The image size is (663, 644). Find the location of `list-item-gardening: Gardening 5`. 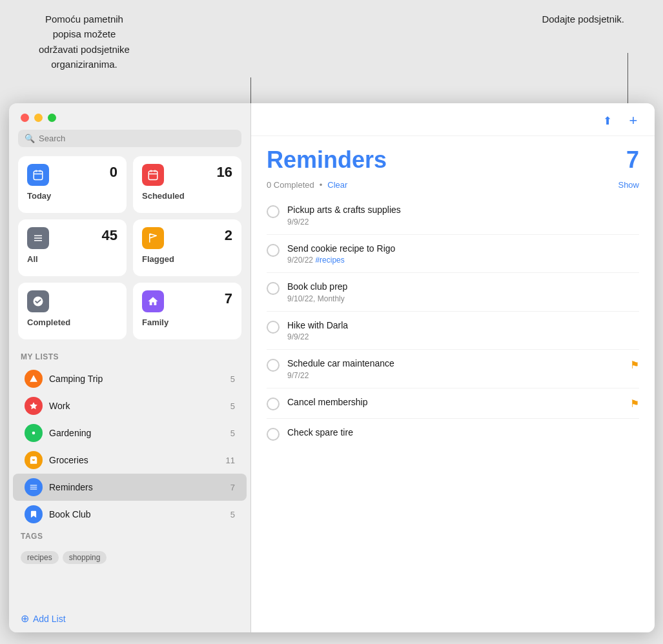

list-item-gardening: Gardening 5 is located at coordinates (130, 433).